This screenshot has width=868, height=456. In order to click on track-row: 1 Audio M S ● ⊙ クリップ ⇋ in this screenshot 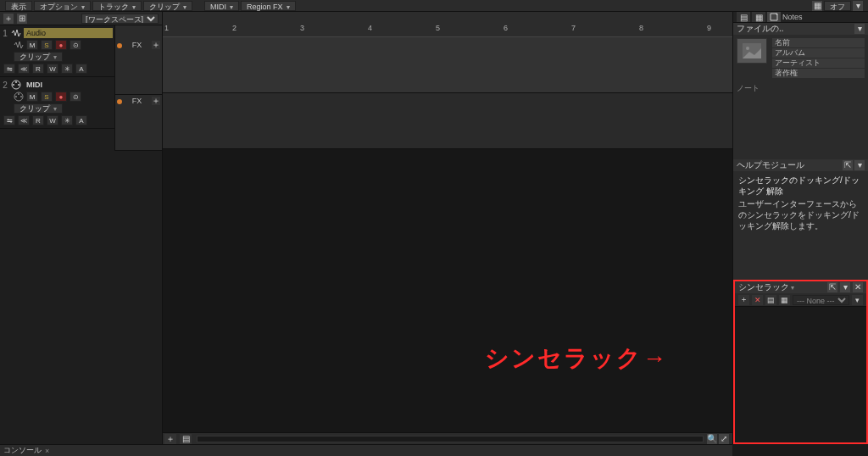, I will do `click(58, 51)`.